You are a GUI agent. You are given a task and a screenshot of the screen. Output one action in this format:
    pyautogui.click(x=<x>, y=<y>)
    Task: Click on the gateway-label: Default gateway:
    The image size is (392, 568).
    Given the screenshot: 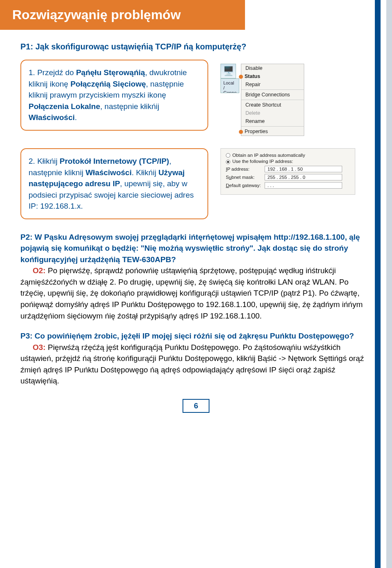 What is the action you would take?
    pyautogui.click(x=245, y=185)
    